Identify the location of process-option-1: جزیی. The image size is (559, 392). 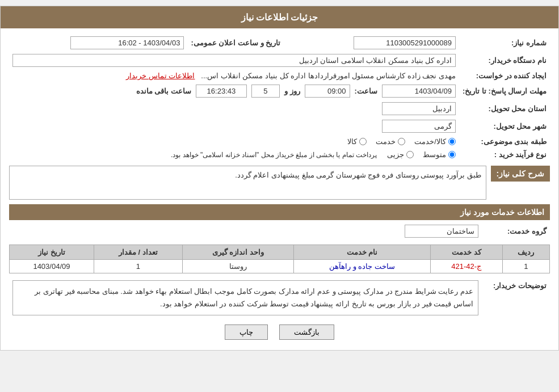
(401, 154).